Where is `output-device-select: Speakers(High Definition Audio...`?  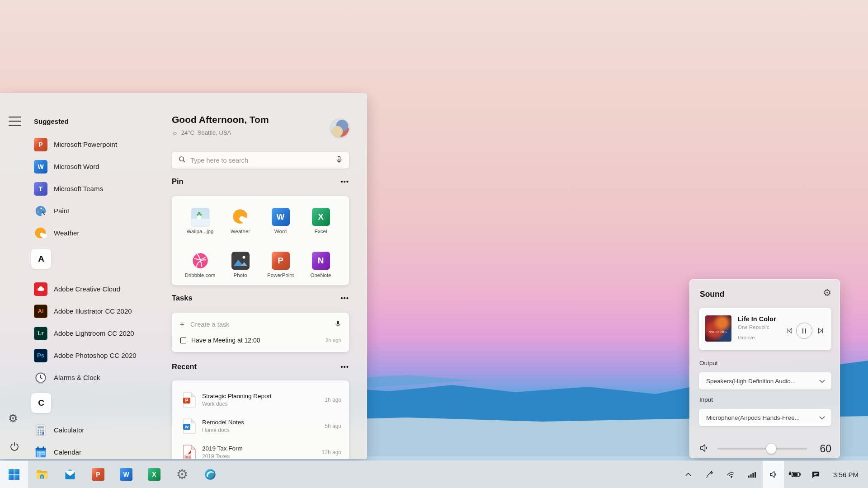 output-device-select: Speakers(High Definition Audio... is located at coordinates (765, 381).